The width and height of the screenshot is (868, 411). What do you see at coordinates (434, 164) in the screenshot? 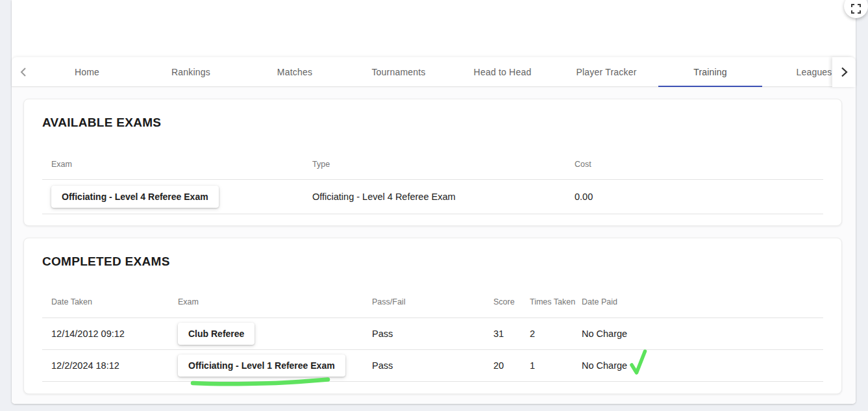
I see `column-header-type: Type` at bounding box center [434, 164].